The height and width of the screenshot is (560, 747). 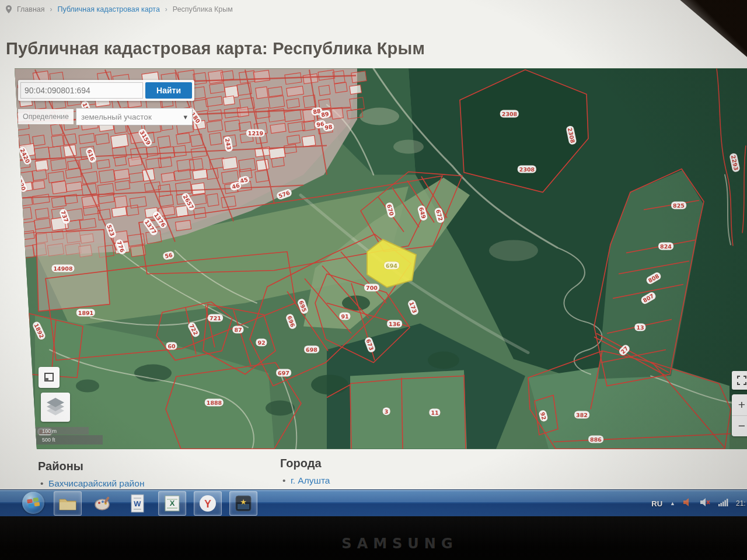 I want to click on yandex-browser-icon: Y, so click(x=208, y=503).